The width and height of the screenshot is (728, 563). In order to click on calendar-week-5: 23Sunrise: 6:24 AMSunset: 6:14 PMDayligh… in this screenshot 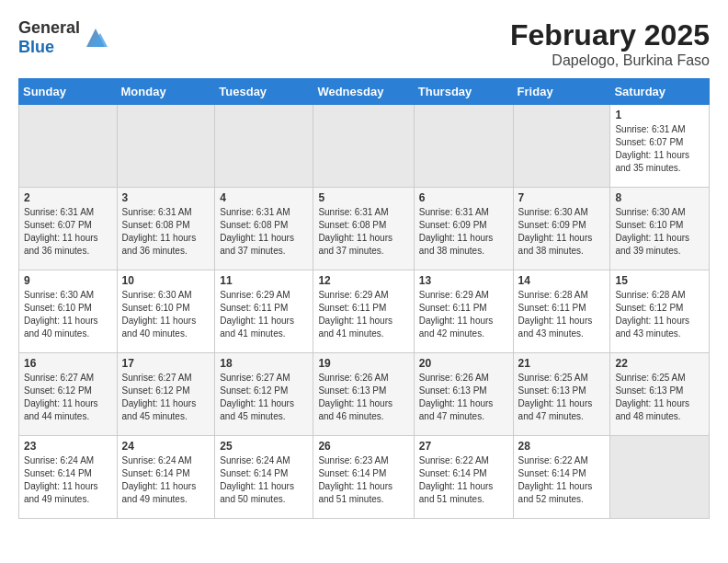, I will do `click(364, 477)`.